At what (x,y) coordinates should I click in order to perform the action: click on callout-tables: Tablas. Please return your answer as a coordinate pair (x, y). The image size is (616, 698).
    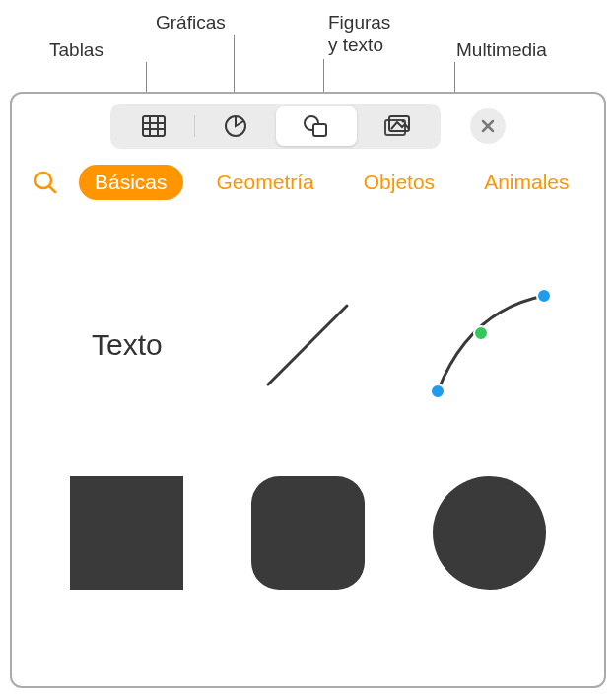
    Looking at the image, I should click on (77, 51).